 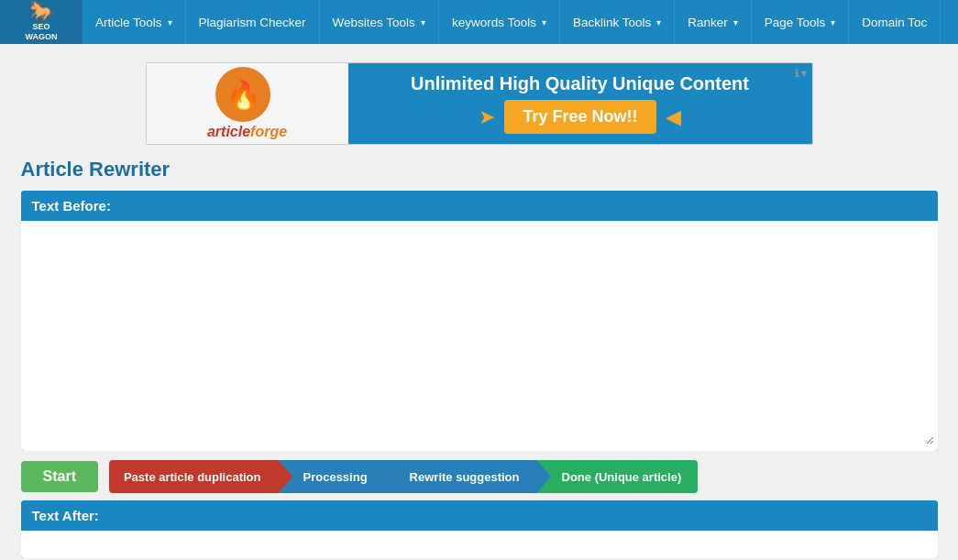 What do you see at coordinates (895, 22) in the screenshot?
I see `nav-domain-toc: Domain Toc` at bounding box center [895, 22].